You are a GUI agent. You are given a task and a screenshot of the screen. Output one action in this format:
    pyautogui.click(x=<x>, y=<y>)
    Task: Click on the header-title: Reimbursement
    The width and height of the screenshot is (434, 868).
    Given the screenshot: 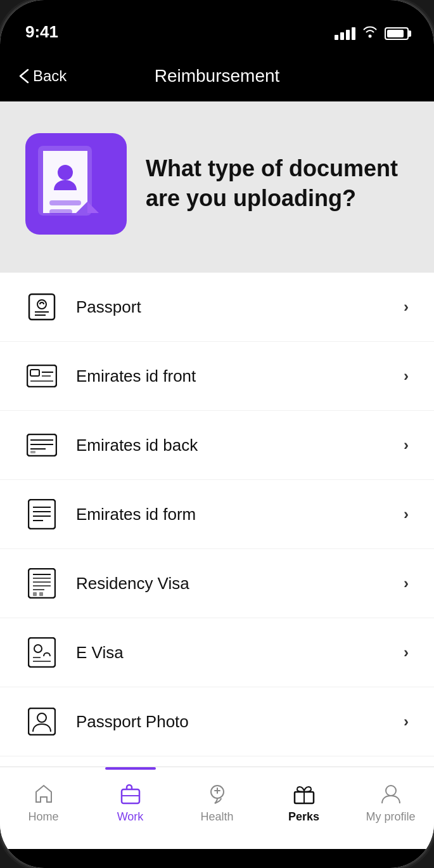 What is the action you would take?
    pyautogui.click(x=217, y=76)
    